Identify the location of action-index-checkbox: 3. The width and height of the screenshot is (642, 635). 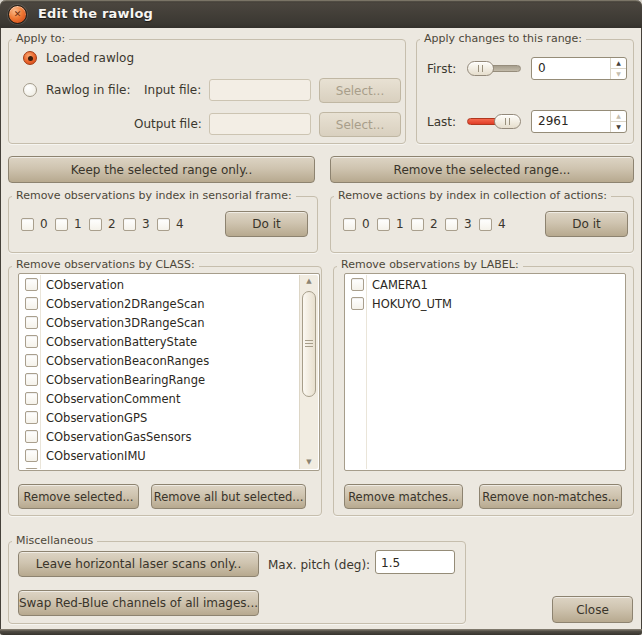
(462, 224).